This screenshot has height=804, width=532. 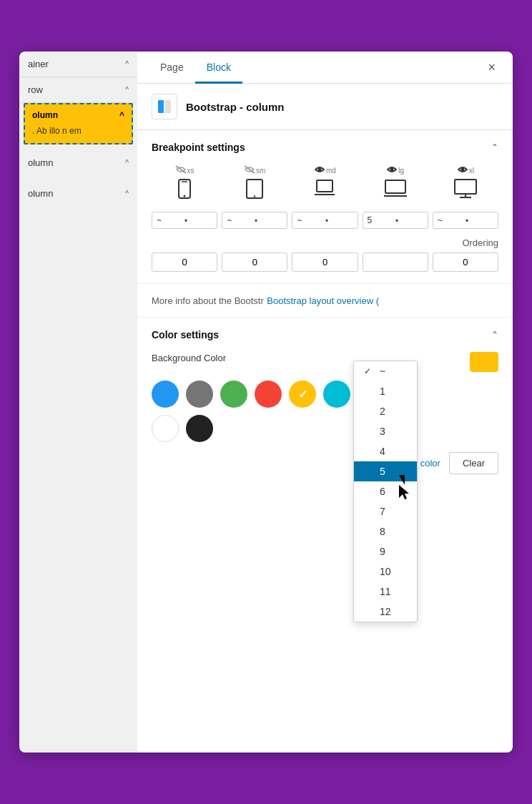 What do you see at coordinates (466, 262) in the screenshot?
I see `ordering-input-xl` at bounding box center [466, 262].